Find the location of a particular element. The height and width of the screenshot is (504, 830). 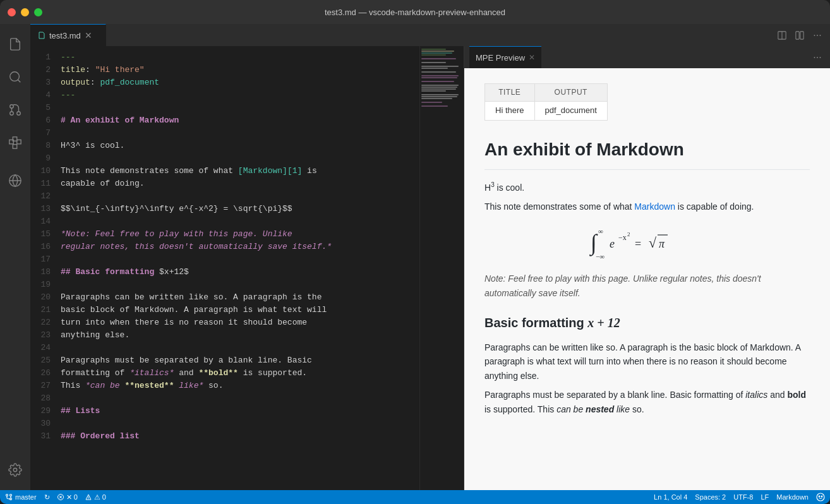

svg-text: π is located at coordinates (662, 244).